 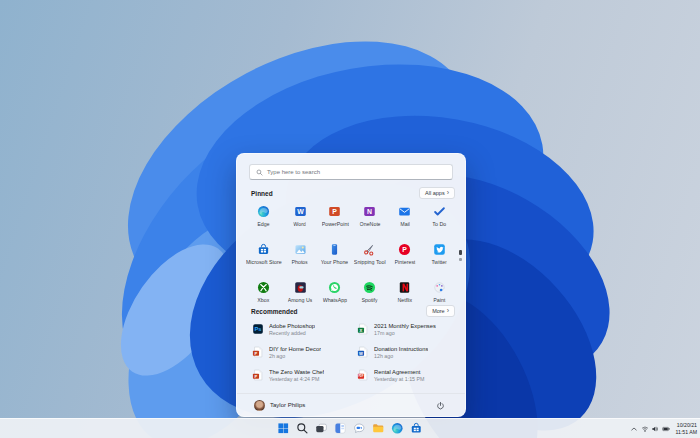 What do you see at coordinates (404, 258) in the screenshot?
I see `pinned-app-pinterest: PPinterest` at bounding box center [404, 258].